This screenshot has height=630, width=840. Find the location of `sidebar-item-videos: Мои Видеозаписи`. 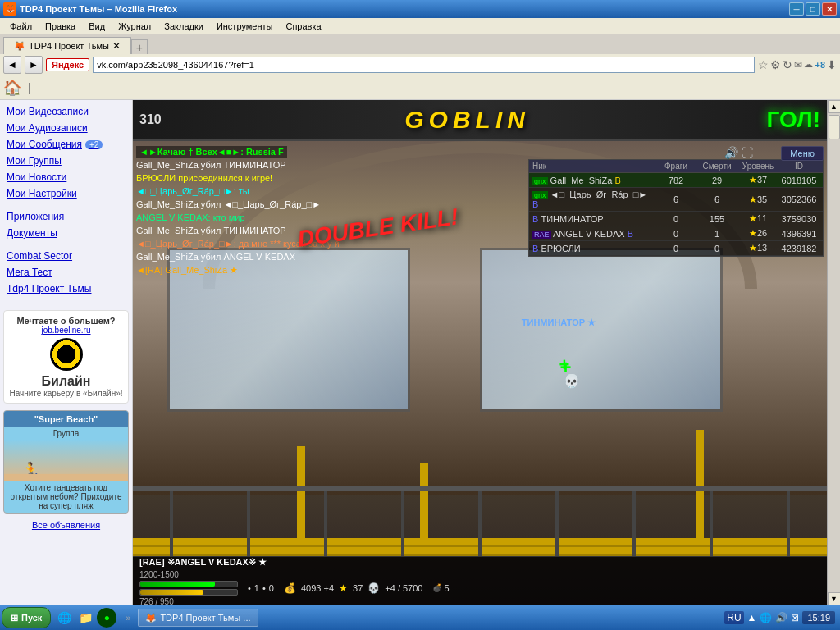

sidebar-item-videos: Мои Видеозаписи is located at coordinates (66, 112).